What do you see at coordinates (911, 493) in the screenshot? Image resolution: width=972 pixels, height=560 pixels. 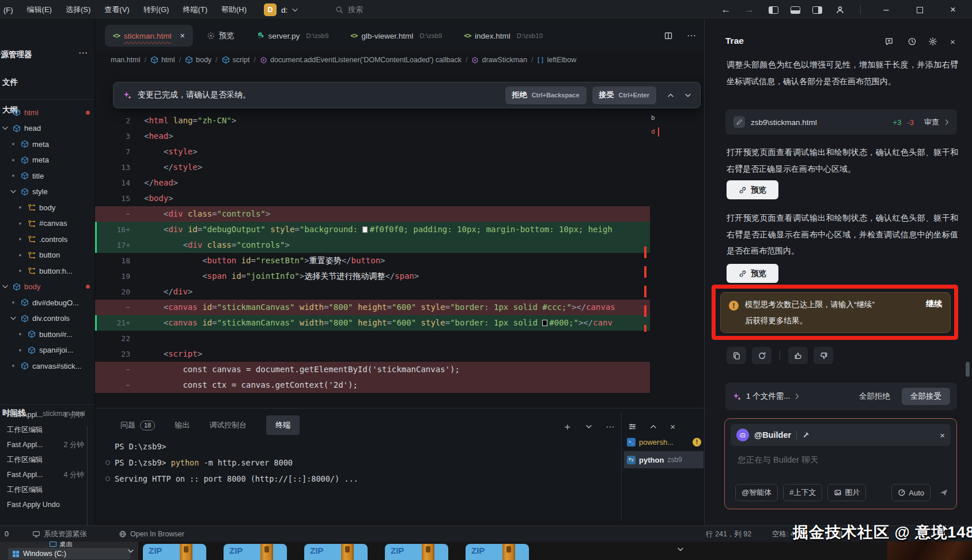 I see `model-auto-chip: Auto` at bounding box center [911, 493].